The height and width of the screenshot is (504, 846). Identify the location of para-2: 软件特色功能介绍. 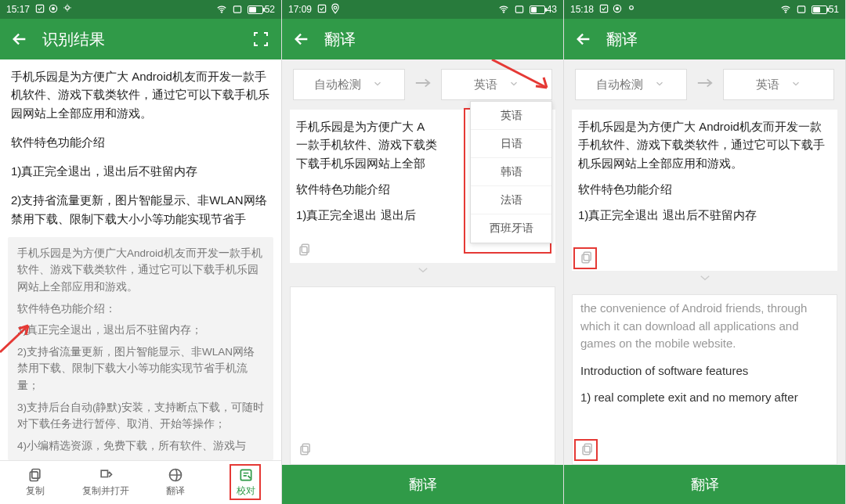
(141, 142).